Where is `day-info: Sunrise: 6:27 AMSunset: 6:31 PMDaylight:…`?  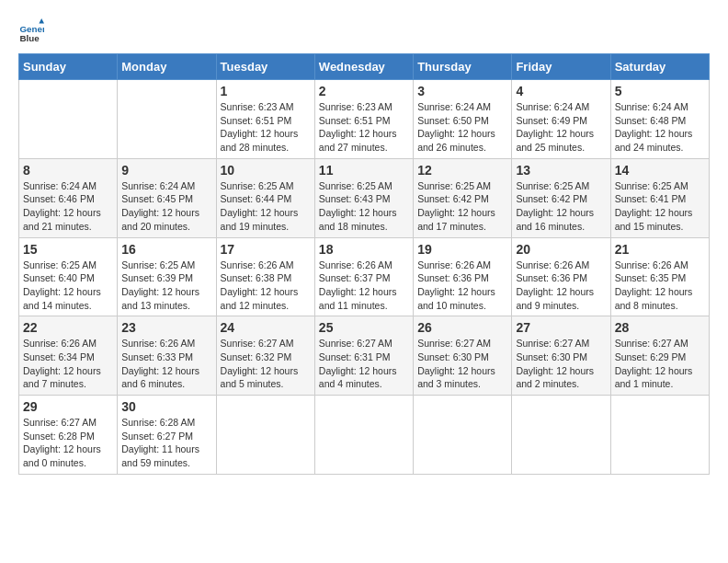
day-info: Sunrise: 6:27 AMSunset: 6:31 PMDaylight:… is located at coordinates (364, 364).